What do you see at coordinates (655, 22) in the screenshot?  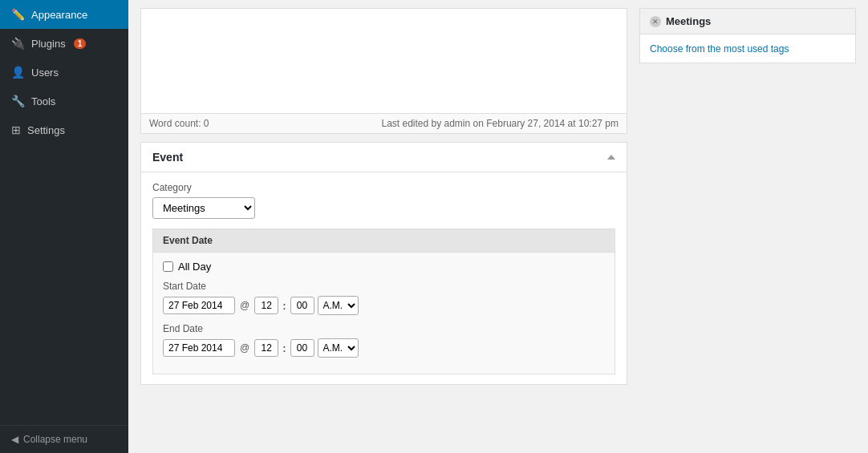 I see `meetings-close-icon: ✕` at bounding box center [655, 22].